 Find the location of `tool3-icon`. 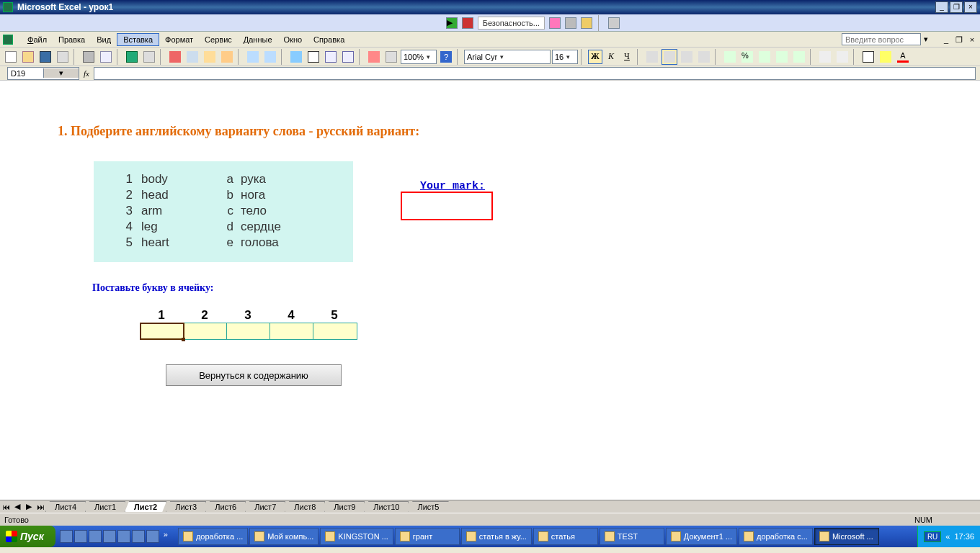

tool3-icon is located at coordinates (587, 23).